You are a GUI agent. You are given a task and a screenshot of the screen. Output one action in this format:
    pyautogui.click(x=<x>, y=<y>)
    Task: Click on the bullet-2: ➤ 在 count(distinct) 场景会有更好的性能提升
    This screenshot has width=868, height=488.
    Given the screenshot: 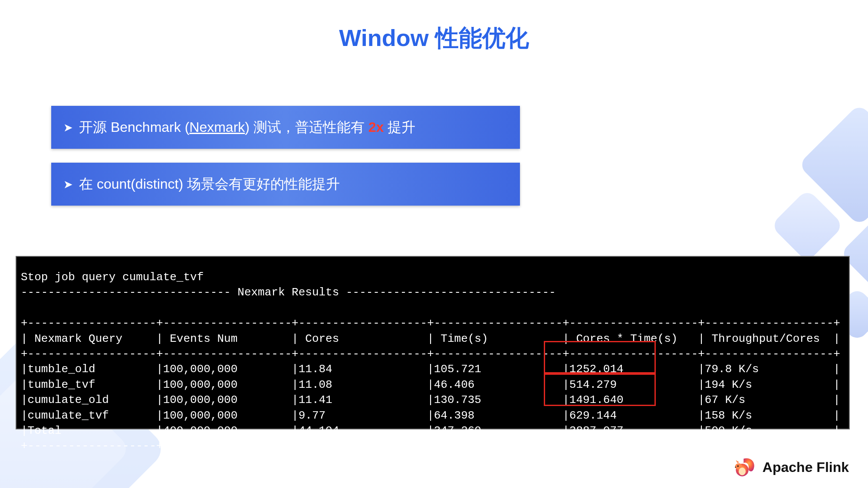 What is the action you would take?
    pyautogui.click(x=286, y=184)
    